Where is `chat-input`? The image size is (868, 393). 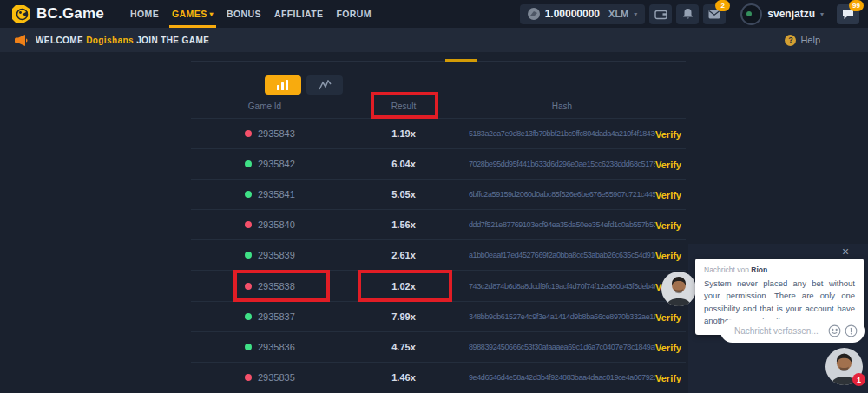
chat-input is located at coordinates (779, 331).